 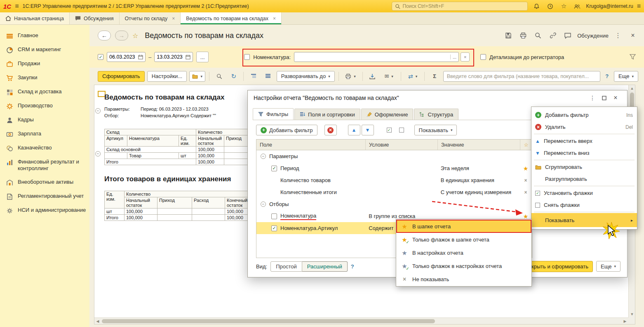 I want to click on quantity-totals-value: С учетом единиц измерения, so click(x=478, y=192).